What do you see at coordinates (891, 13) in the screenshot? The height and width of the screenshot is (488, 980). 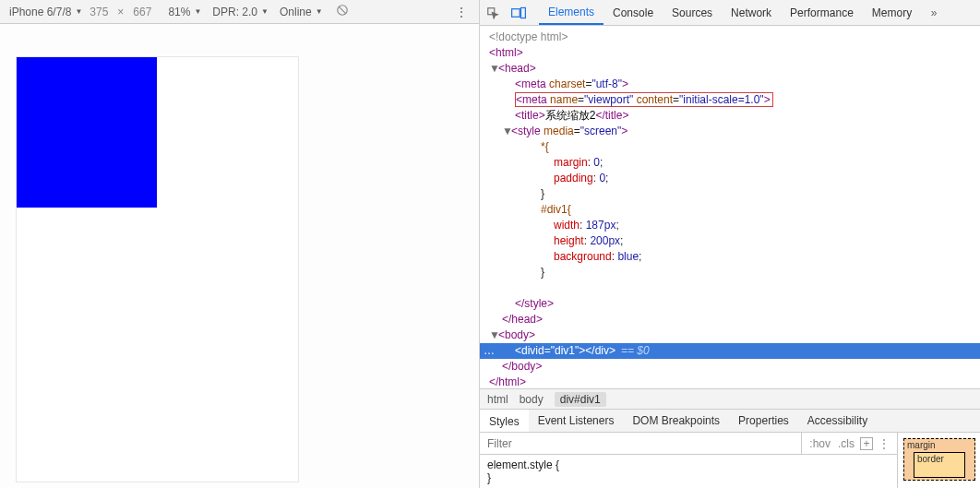 I see `tab-memory: Memory` at bounding box center [891, 13].